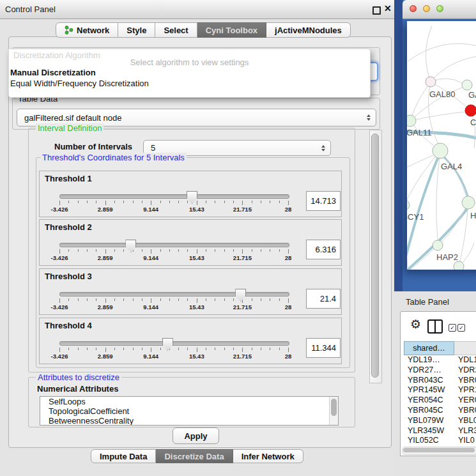 The width and height of the screenshot is (476, 476). What do you see at coordinates (413, 9) in the screenshot?
I see `close-traffic-light` at bounding box center [413, 9].